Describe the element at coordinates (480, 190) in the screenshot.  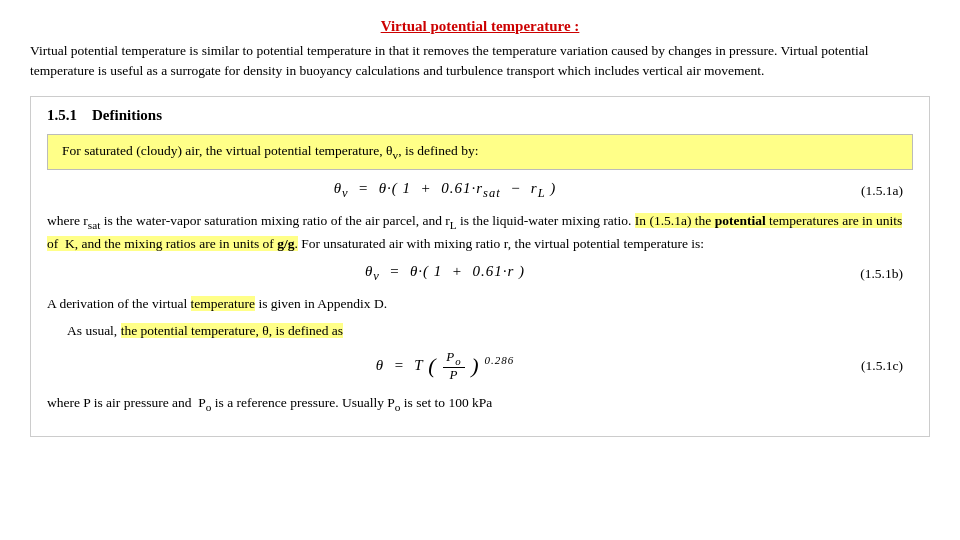
I see `equation-1a-row: θv = θ·( 1 + 0.61·rsat − rL ) (1.5.1a)` at that location.